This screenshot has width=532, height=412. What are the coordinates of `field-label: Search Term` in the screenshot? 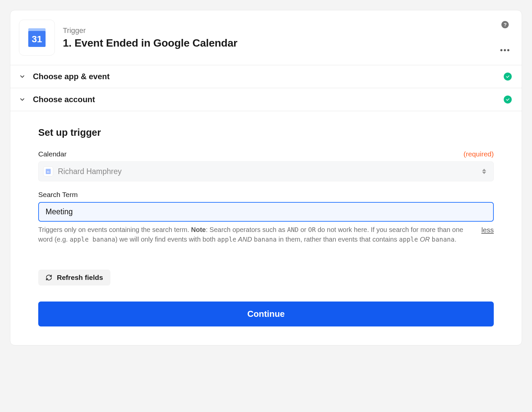 It's located at (58, 195).